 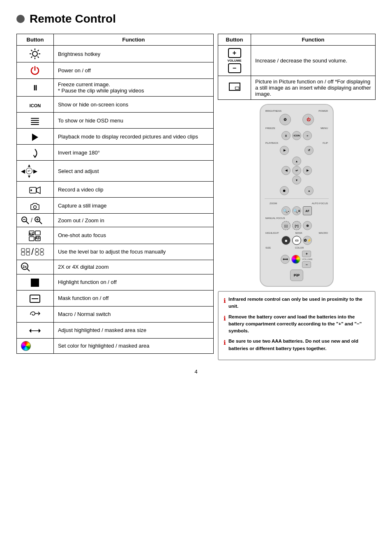 What do you see at coordinates (296, 259) in the screenshot?
I see `remote-color-btn` at bounding box center [296, 259].